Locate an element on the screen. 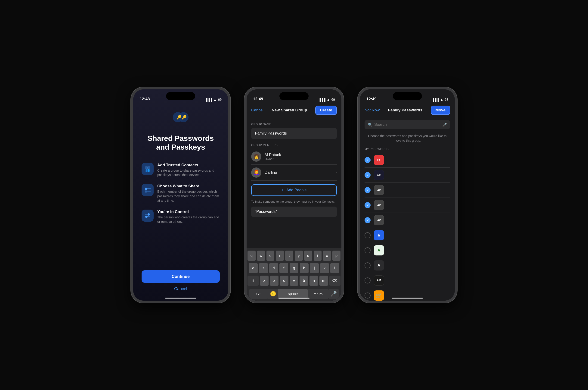  app-icon-7: A is located at coordinates (379, 266).